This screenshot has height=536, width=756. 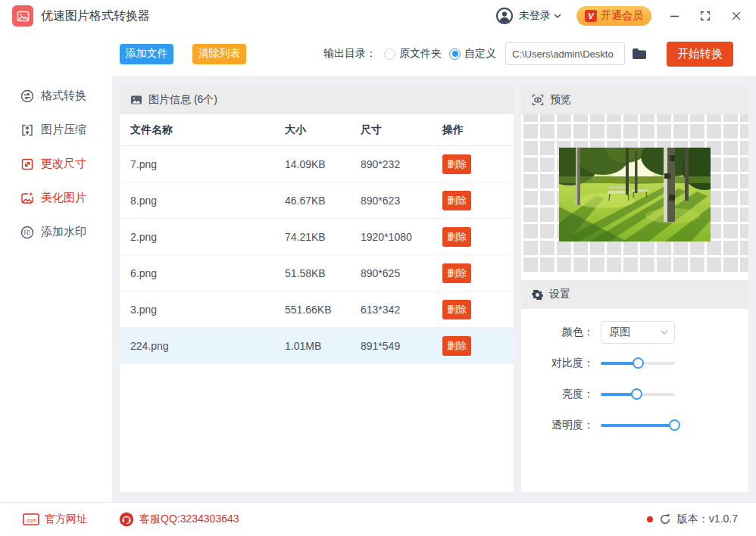 What do you see at coordinates (179, 519) in the screenshot?
I see `support-qq-link: 客服QQ:3234303643` at bounding box center [179, 519].